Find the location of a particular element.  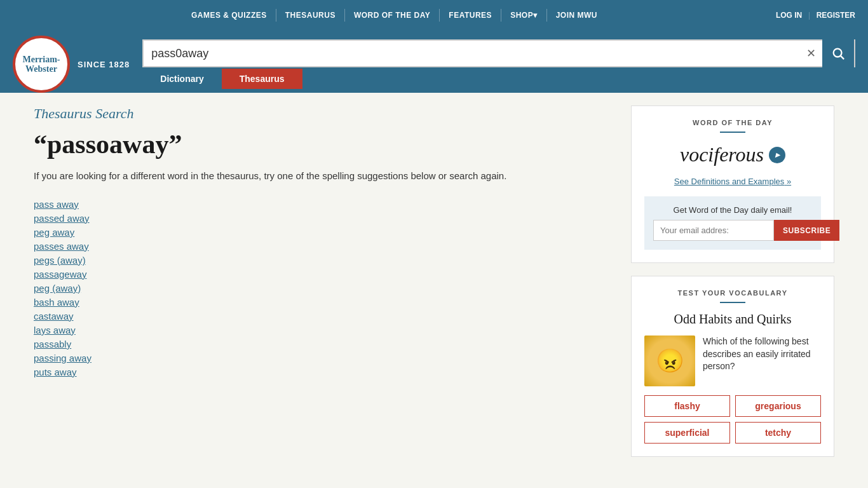

suggestion-link: peg (away) is located at coordinates (57, 288).